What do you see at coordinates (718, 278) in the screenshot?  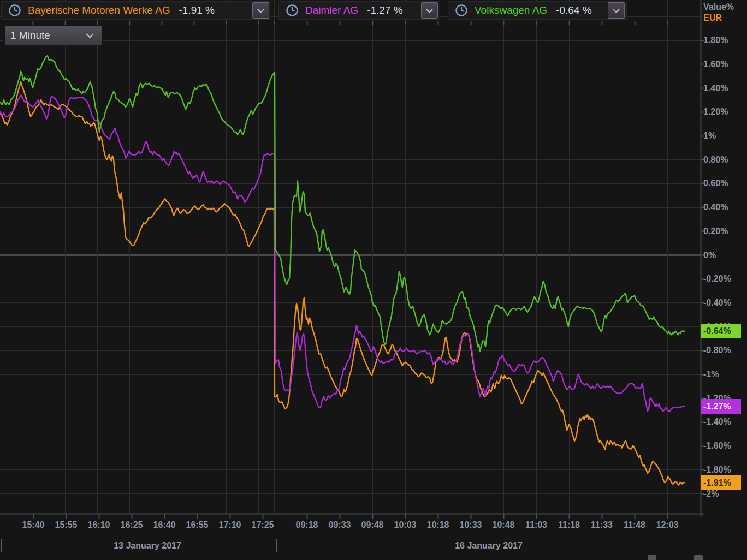 I see `value-axis-label: -0.20%` at bounding box center [718, 278].